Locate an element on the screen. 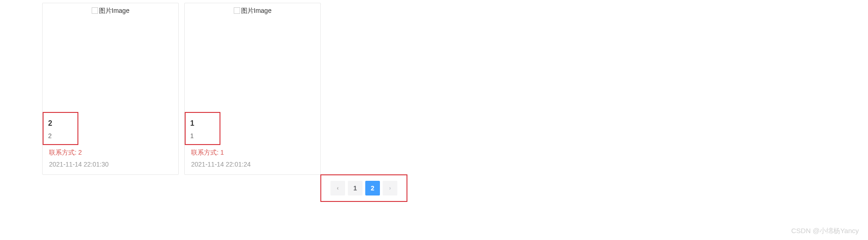 This screenshot has width=868, height=240. watermark: CSDN @小绵杨Yancy is located at coordinates (825, 231).